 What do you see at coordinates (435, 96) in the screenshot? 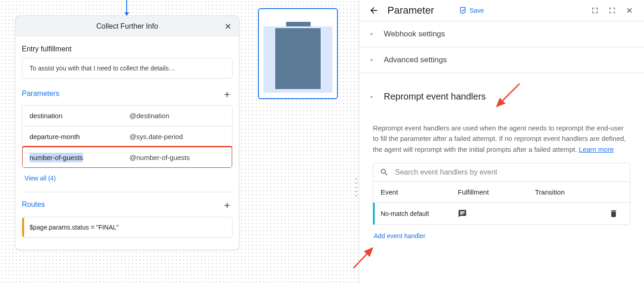
I see `accordion-title: Reprompt event handlers` at bounding box center [435, 96].